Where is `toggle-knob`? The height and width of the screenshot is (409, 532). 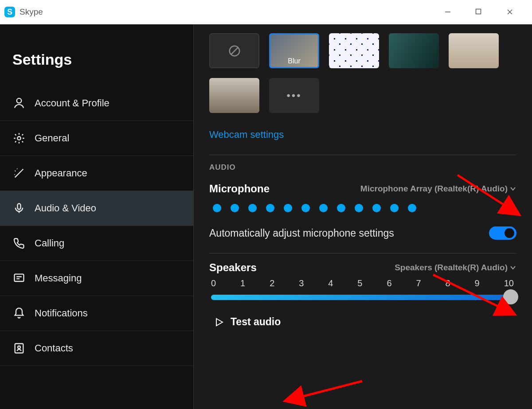
toggle-knob is located at coordinates (509, 233).